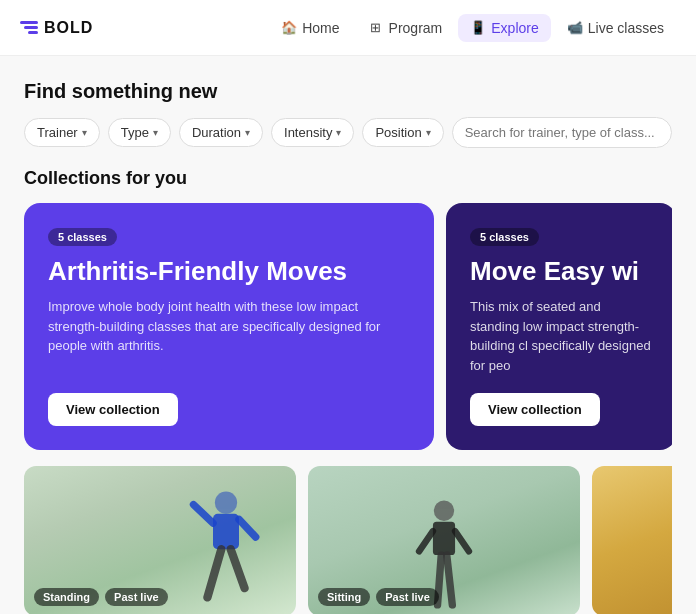  Describe the element at coordinates (535, 410) in the screenshot. I see `view-collection-move-easy: View collection` at that location.